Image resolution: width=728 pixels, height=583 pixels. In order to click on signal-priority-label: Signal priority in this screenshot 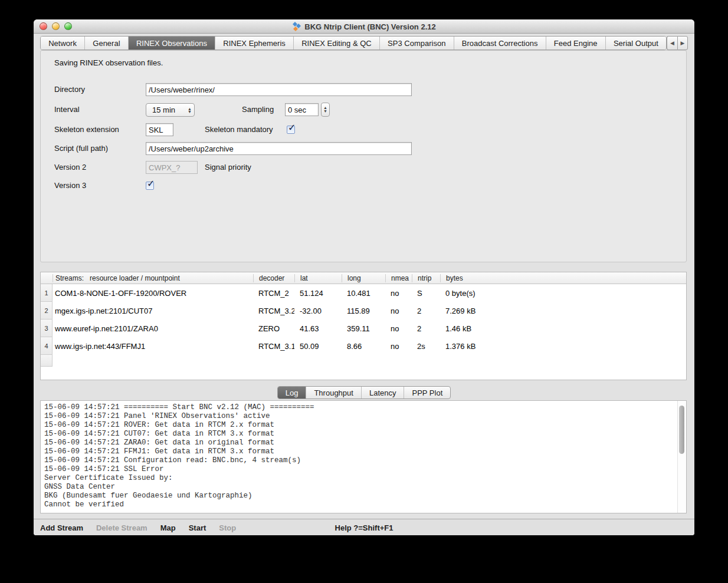, I will do `click(228, 167)`.